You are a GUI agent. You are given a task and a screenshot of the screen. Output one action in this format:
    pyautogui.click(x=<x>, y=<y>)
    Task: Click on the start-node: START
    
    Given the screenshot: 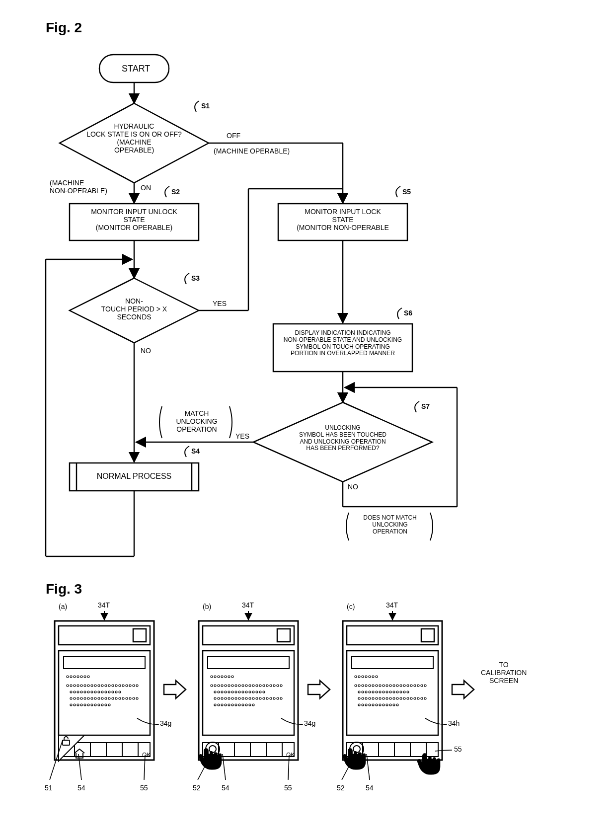 What is the action you would take?
    pyautogui.click(x=136, y=69)
    